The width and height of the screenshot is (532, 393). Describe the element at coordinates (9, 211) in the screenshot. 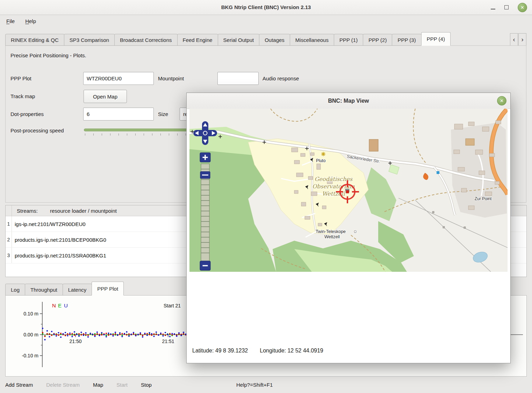

I see `streams-corner-cell` at that location.